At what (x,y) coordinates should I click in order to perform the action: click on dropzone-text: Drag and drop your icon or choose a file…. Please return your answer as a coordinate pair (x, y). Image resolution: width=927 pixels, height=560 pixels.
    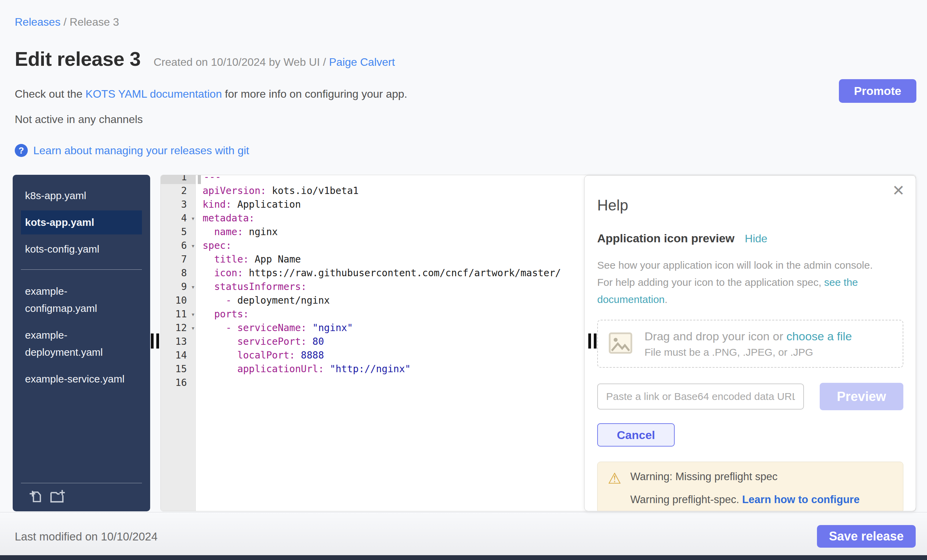
    Looking at the image, I should click on (748, 344).